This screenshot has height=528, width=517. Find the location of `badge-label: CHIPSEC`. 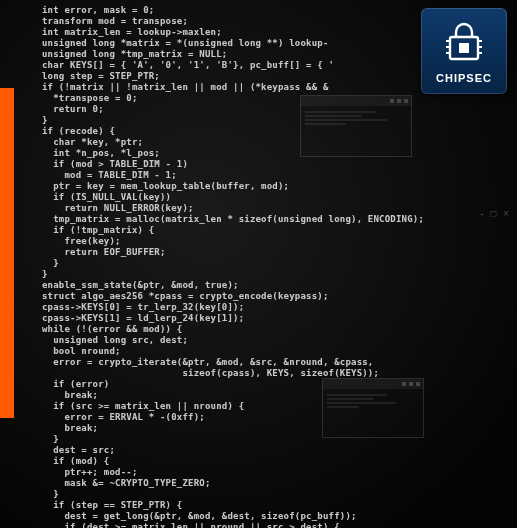

badge-label: CHIPSEC is located at coordinates (464, 78).